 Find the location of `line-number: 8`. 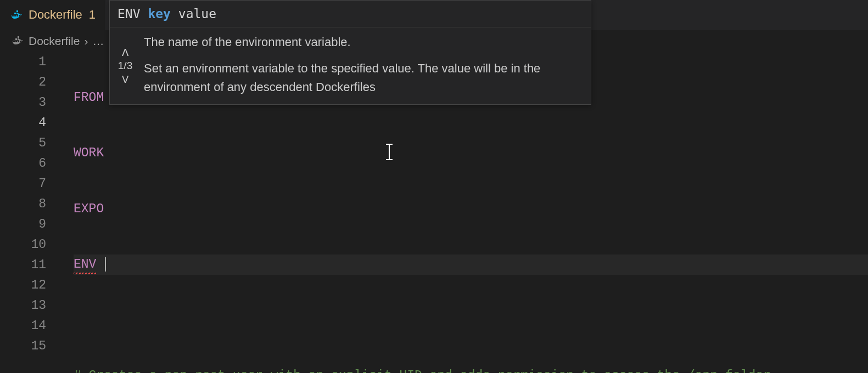

line-number: 8 is located at coordinates (23, 204).